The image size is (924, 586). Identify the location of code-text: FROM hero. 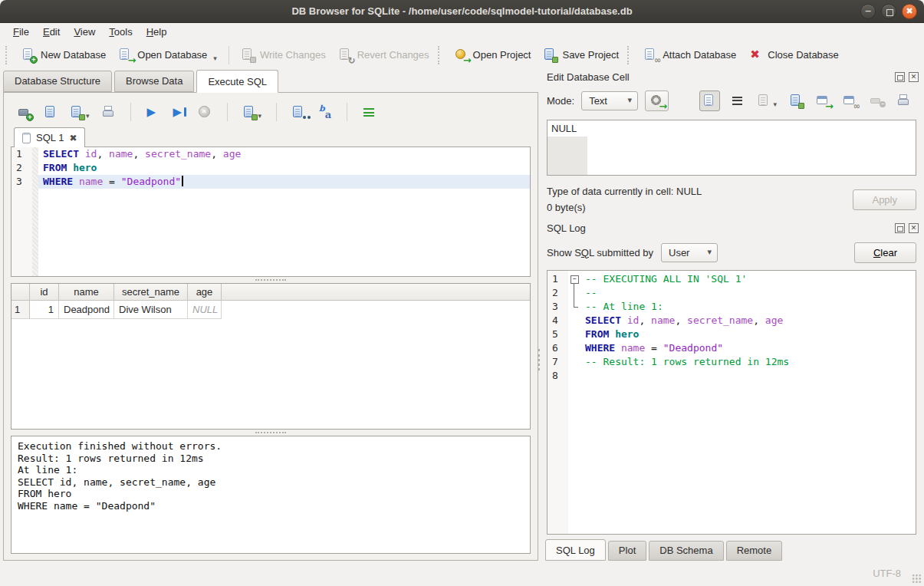
(284, 168).